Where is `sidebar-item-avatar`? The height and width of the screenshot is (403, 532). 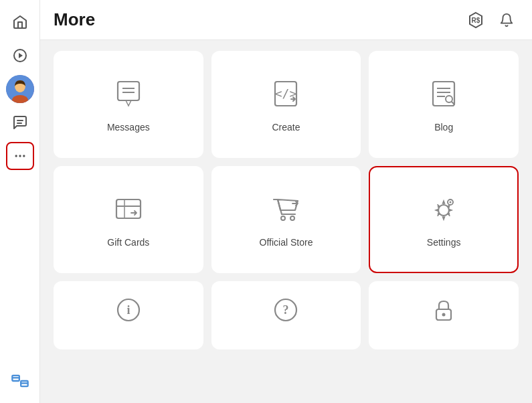 sidebar-item-avatar is located at coordinates (20, 89).